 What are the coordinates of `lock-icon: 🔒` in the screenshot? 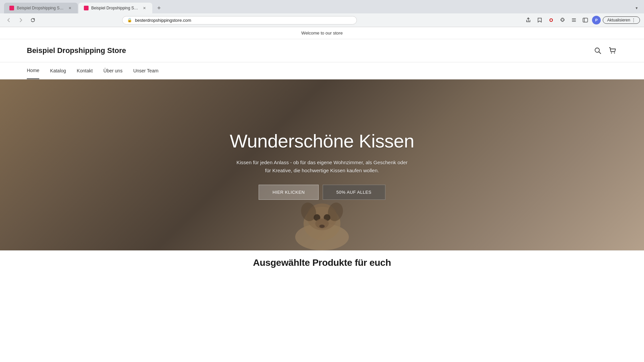 It's located at (129, 20).